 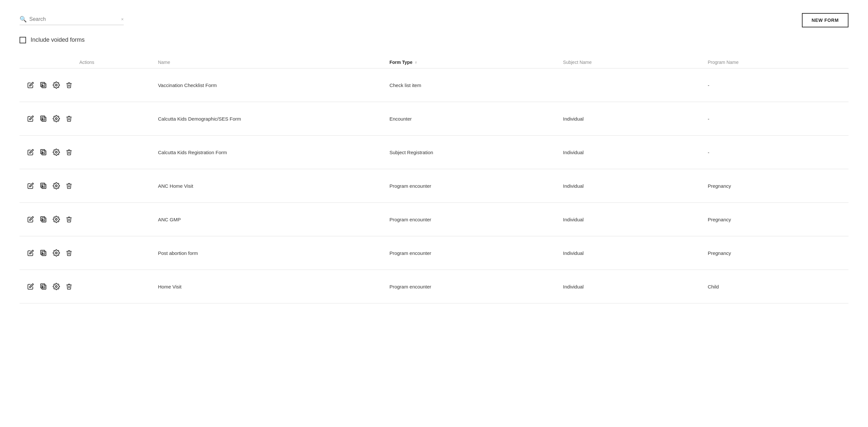 I want to click on subject-name-3: Individual, so click(x=631, y=152).